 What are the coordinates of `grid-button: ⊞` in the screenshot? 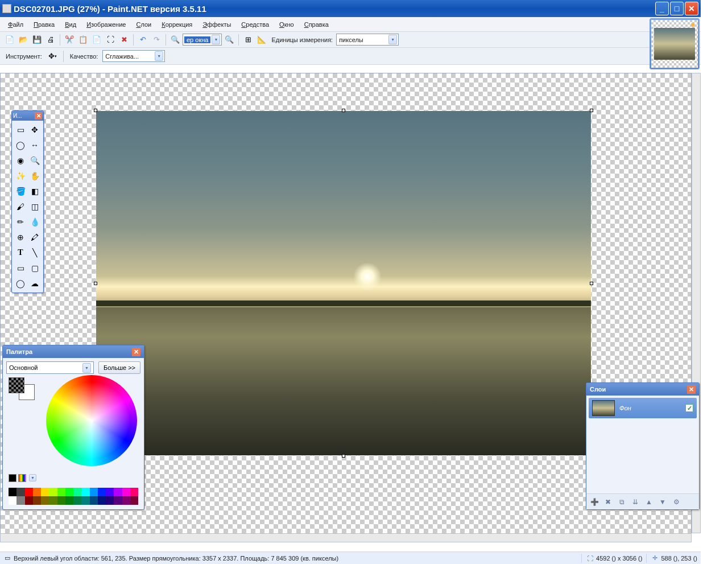 It's located at (248, 40).